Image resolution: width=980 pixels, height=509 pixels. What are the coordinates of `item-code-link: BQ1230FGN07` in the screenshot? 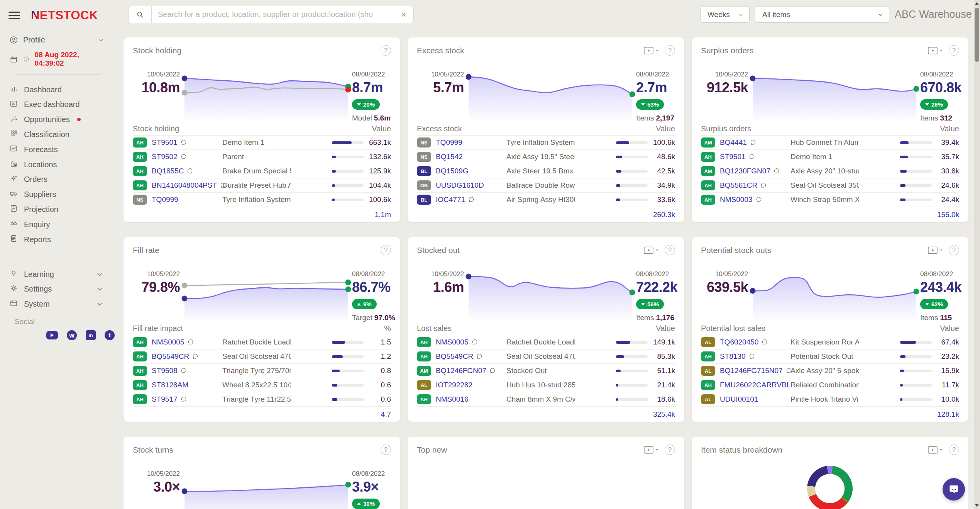 It's located at (745, 171).